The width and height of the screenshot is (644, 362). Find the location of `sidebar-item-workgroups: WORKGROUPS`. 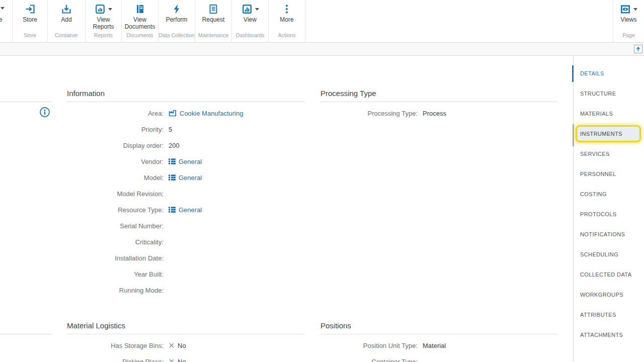

sidebar-item-workgroups: WORKGROUPS is located at coordinates (609, 295).